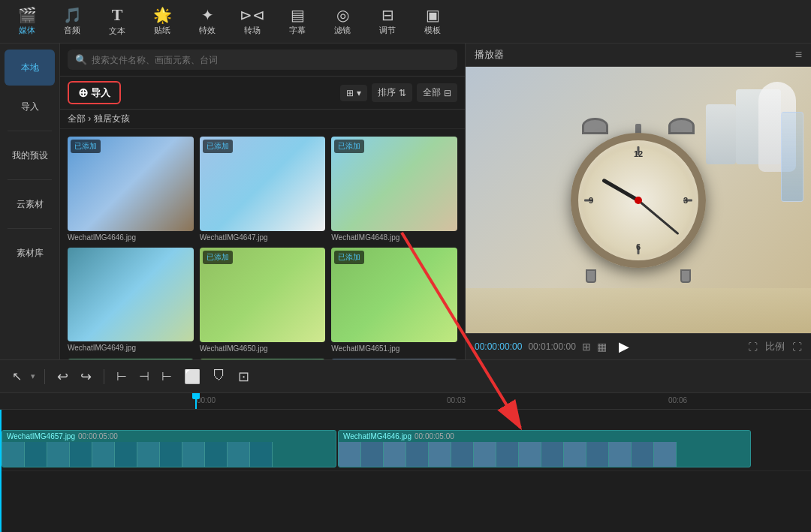 The image size is (811, 532). What do you see at coordinates (394, 237) in the screenshot?
I see `filename: WechatIMG4648.jpg` at bounding box center [394, 237].